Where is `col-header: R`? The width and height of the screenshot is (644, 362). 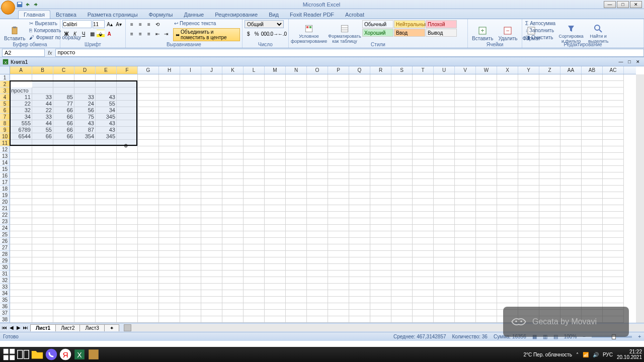
col-header: R is located at coordinates (381, 70).